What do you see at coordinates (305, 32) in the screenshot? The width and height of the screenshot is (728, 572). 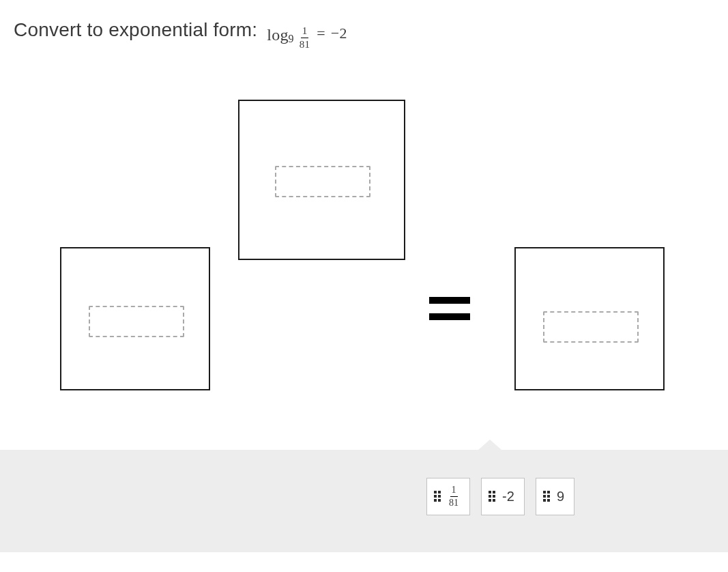 I see `fraction-numerator: 1` at bounding box center [305, 32].